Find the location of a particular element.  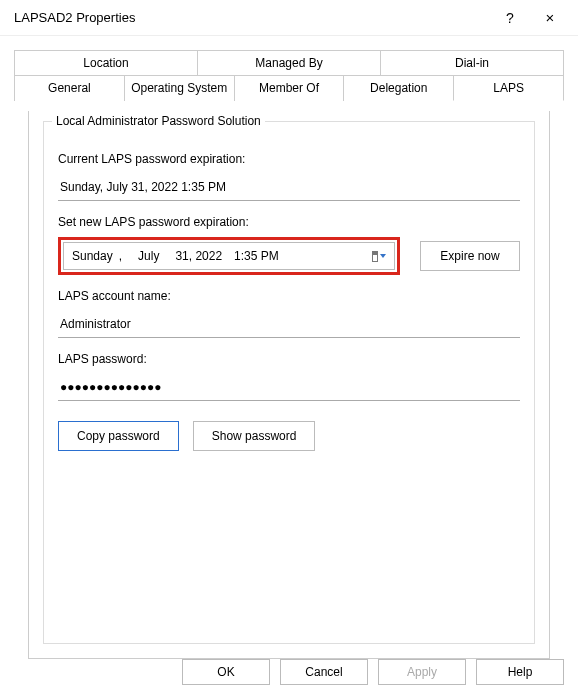

close-button: × is located at coordinates (550, 18).